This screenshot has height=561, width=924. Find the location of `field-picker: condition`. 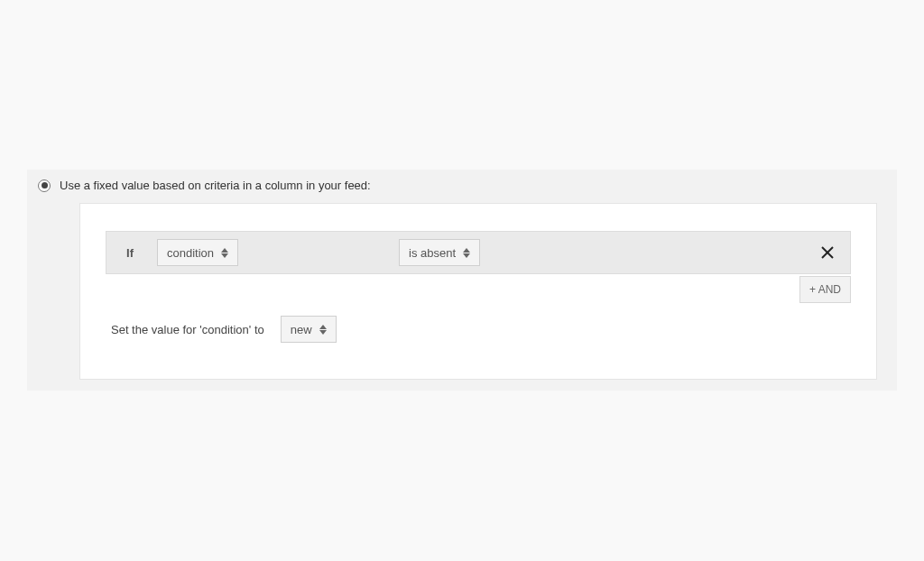

field-picker: condition is located at coordinates (198, 253).